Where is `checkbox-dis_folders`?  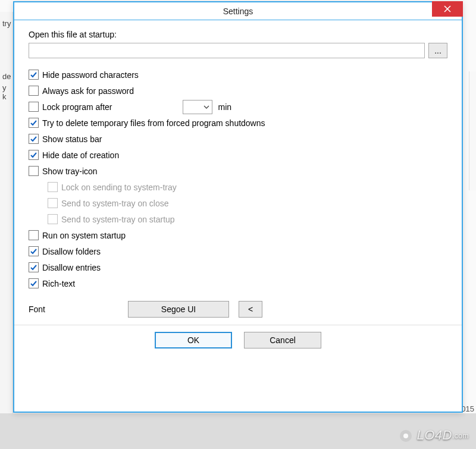 checkbox-dis_folders is located at coordinates (33, 251).